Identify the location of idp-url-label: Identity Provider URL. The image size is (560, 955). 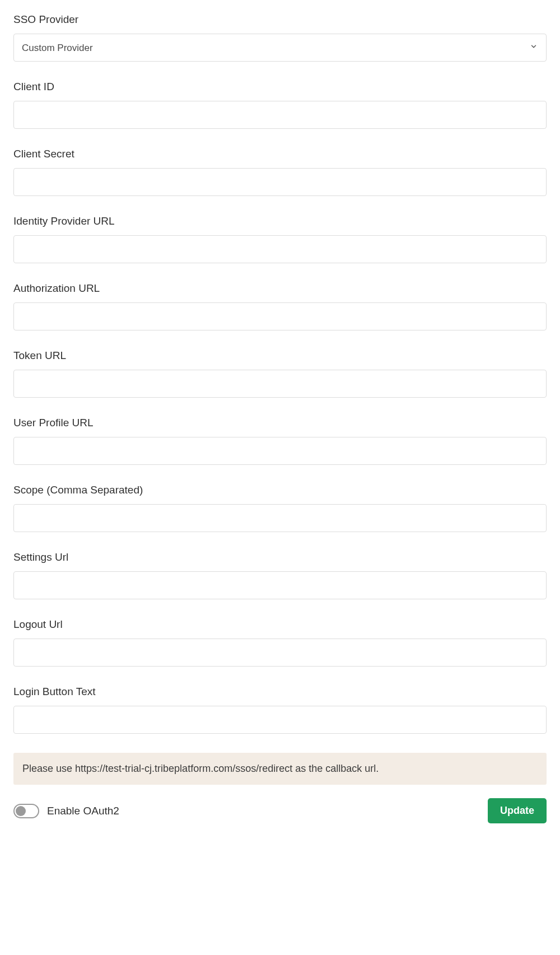
(280, 221).